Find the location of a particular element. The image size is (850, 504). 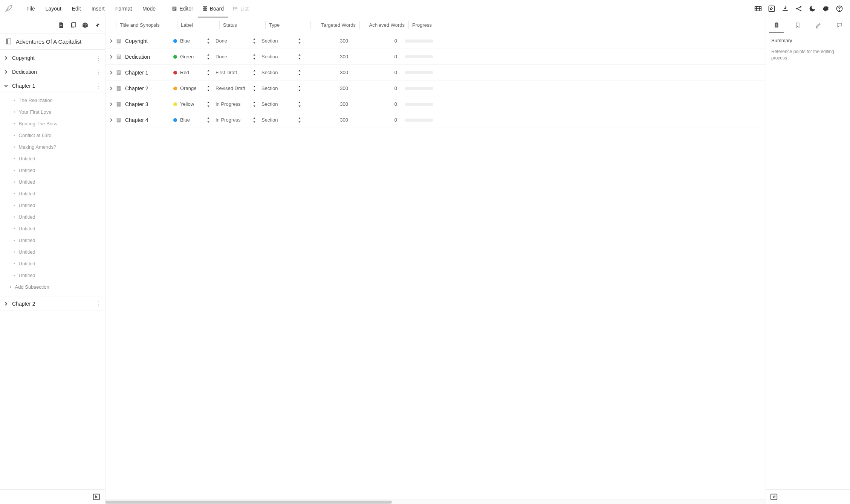

pin-icon is located at coordinates (97, 25).